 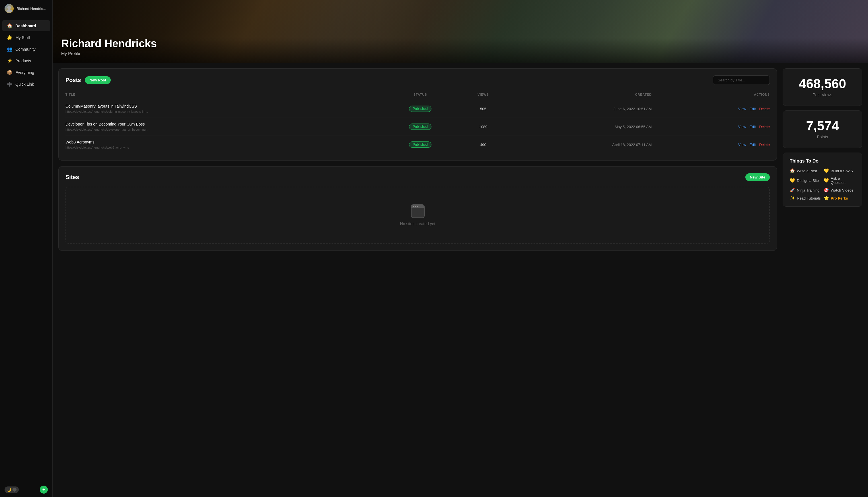 What do you see at coordinates (741, 80) in the screenshot?
I see `search-input` at bounding box center [741, 80].